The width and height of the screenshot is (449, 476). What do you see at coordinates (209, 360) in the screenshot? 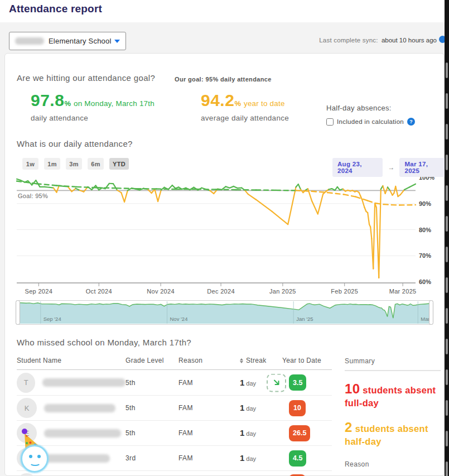
I see `column-header-reason: Reason` at bounding box center [209, 360].